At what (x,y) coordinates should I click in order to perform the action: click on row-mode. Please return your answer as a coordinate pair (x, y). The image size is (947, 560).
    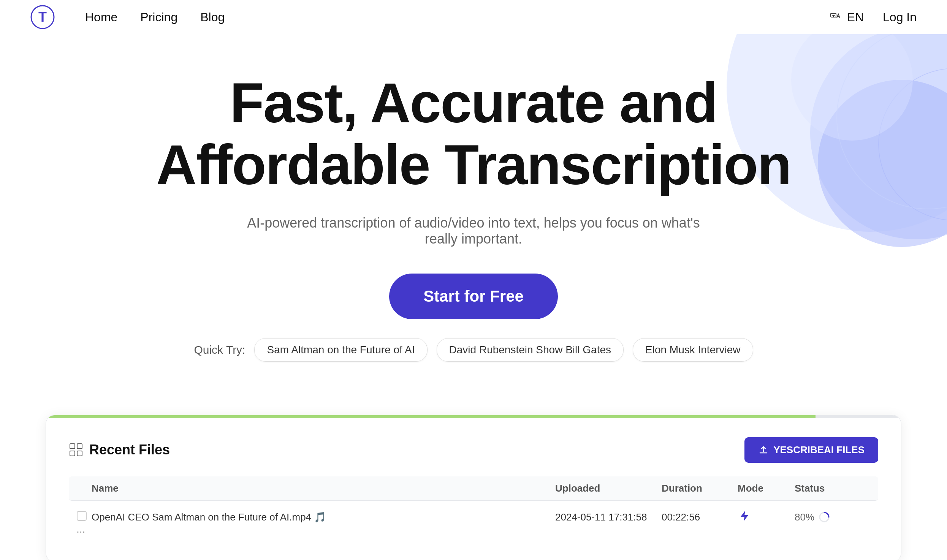
    Looking at the image, I should click on (766, 517).